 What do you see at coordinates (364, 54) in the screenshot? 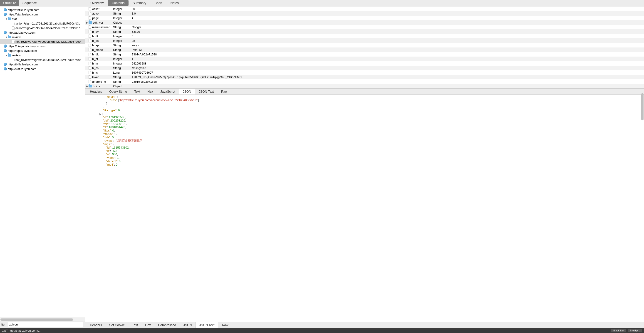
I see `table-row: h_didString93b1cfc602e71538` at bounding box center [364, 54].